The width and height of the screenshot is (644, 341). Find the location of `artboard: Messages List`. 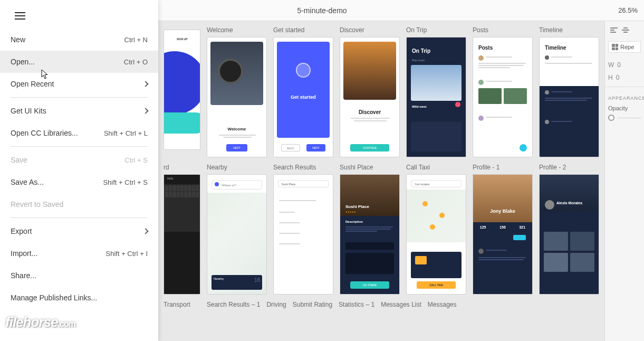

artboard: Messages List is located at coordinates (401, 306).